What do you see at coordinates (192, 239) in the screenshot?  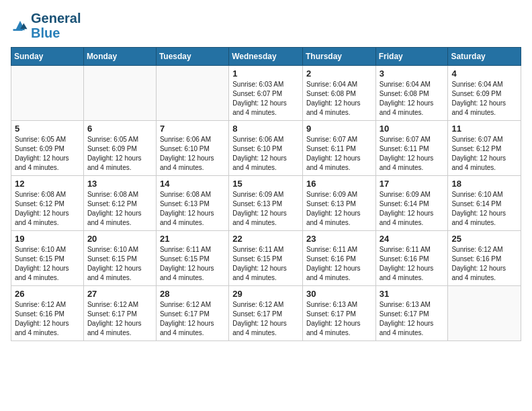 I see `day-number: 21` at bounding box center [192, 239].